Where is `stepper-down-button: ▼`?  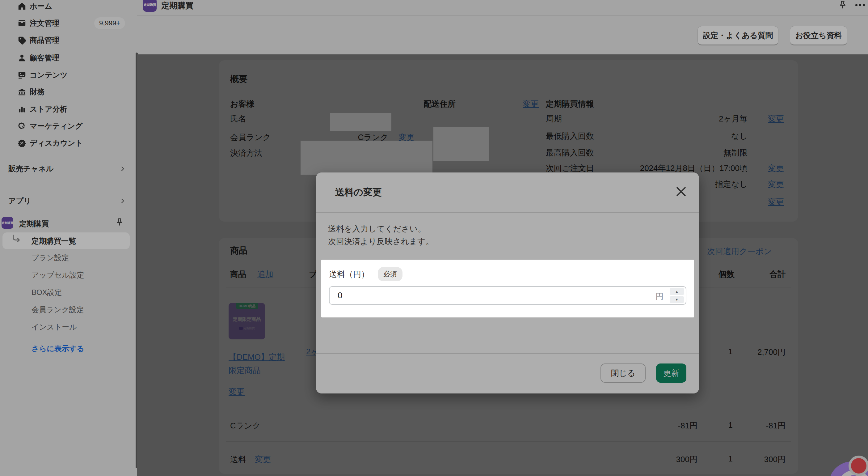 stepper-down-button: ▼ is located at coordinates (677, 300).